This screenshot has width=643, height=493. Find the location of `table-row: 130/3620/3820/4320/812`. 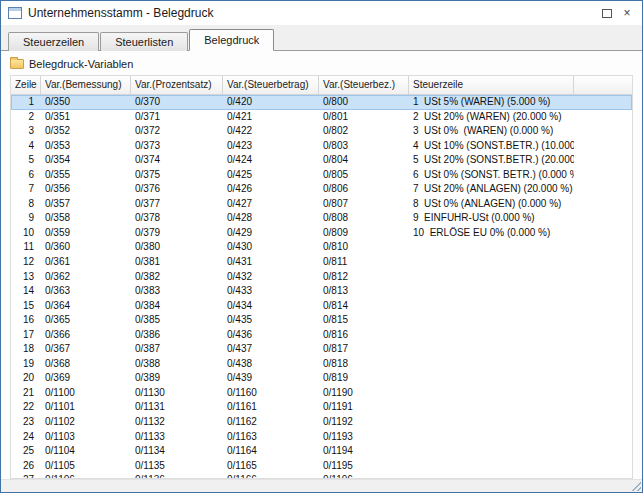

table-row: 130/3620/3820/4320/812 is located at coordinates (322, 278).